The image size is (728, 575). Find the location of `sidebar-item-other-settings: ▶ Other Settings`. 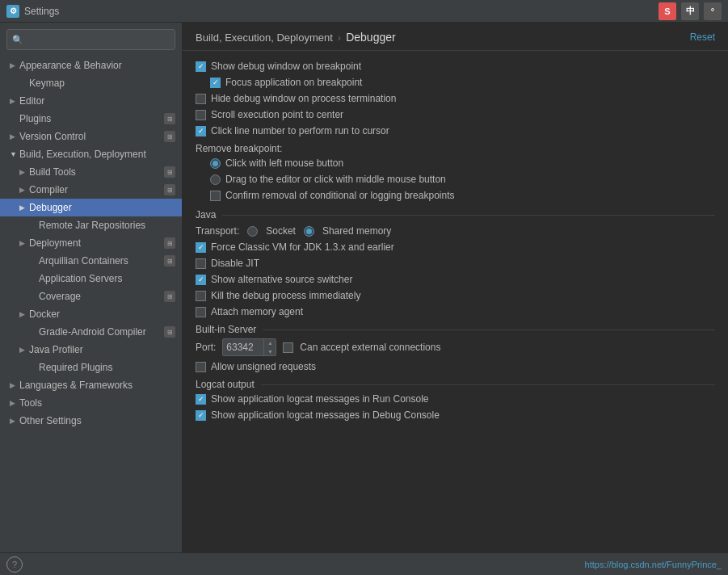

sidebar-item-other-settings: ▶ Other Settings is located at coordinates (90, 421).